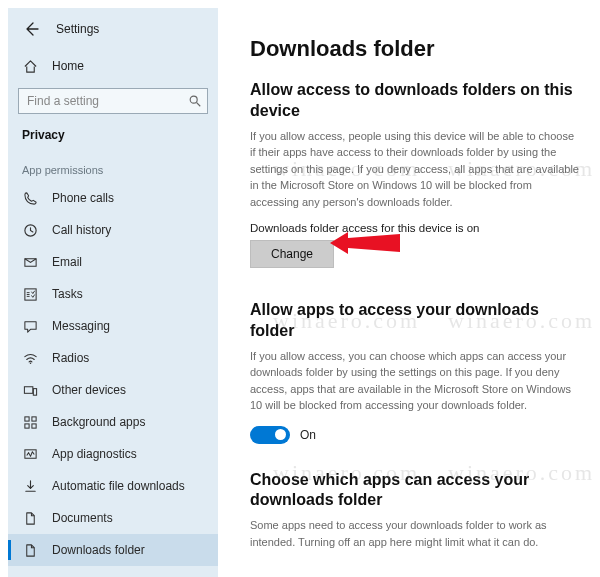 The width and height of the screenshot is (600, 577). Describe the element at coordinates (415, 491) in the screenshot. I see `section3-heading: Choose which apps can access your downlo…` at that location.